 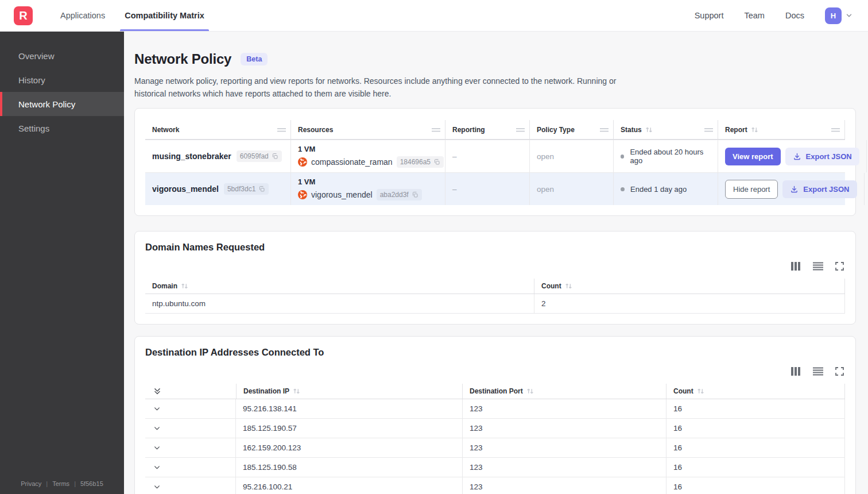 What do you see at coordinates (826, 190) in the screenshot?
I see `export-json-label: Export JSON` at bounding box center [826, 190].